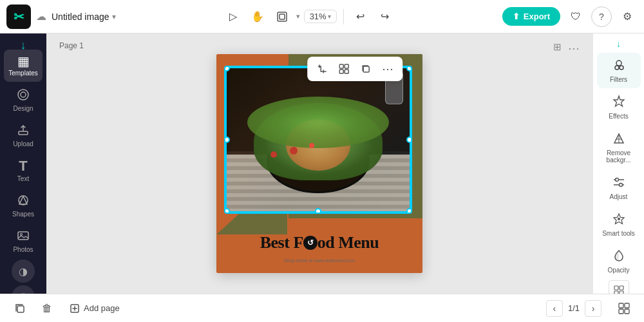  I want to click on templates-label: Templates, so click(23, 73).